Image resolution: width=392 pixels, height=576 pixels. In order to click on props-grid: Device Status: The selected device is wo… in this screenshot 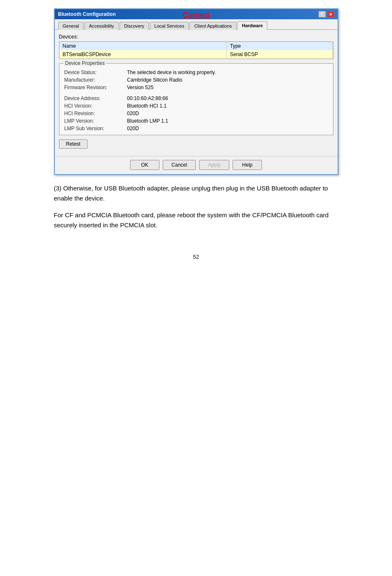, I will do `click(196, 100)`.